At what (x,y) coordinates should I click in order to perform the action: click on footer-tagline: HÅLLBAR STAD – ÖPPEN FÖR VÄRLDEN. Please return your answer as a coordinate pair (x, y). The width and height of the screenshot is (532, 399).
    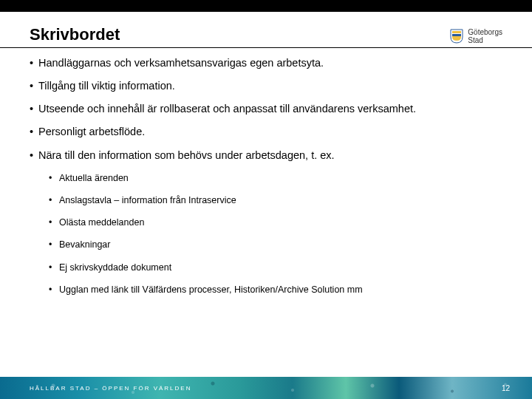
    Looking at the image, I should click on (111, 389).